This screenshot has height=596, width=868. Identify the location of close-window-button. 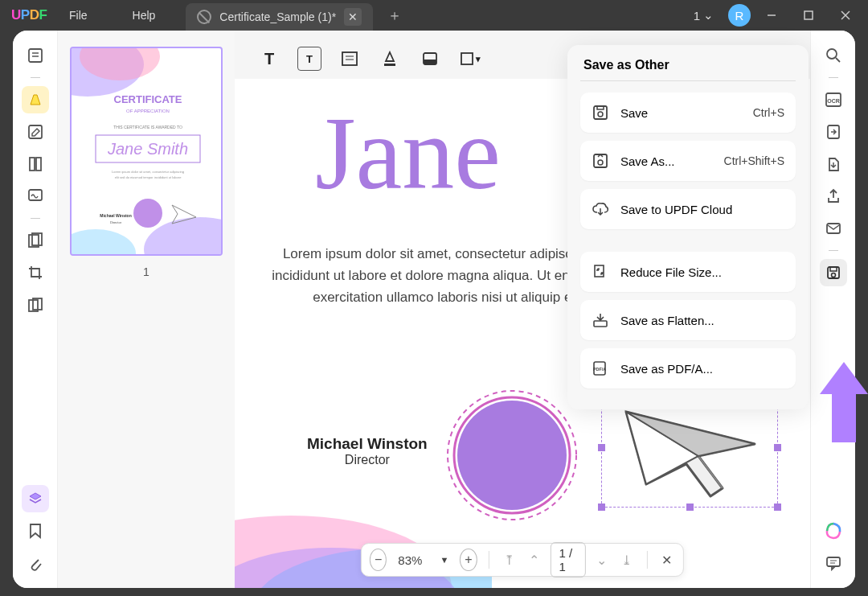
(845, 15).